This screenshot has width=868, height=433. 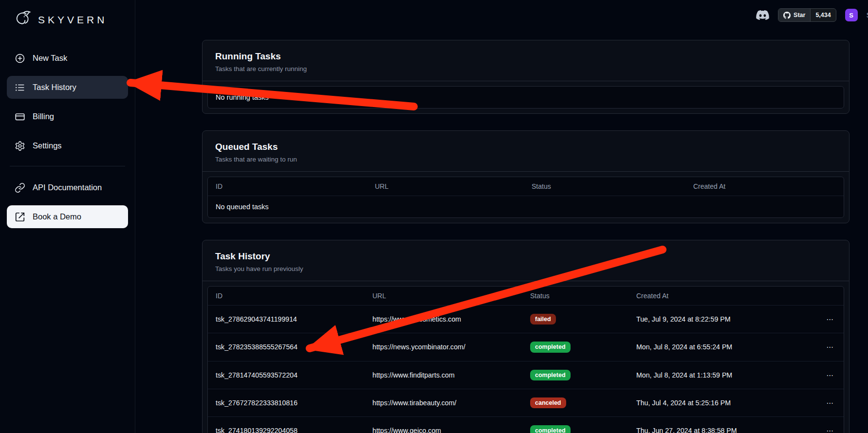 What do you see at coordinates (57, 217) in the screenshot?
I see `sidebar-item-label: Book a Demo` at bounding box center [57, 217].